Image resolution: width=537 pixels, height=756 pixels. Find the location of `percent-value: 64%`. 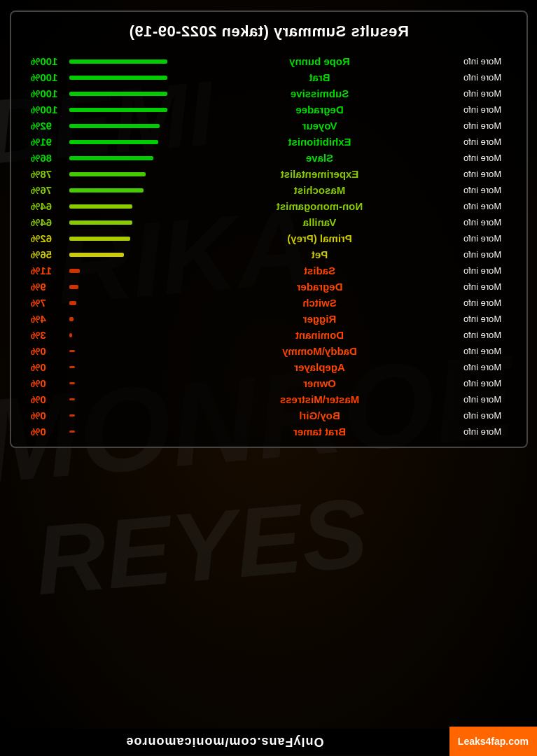

percent-value: 64% is located at coordinates (45, 206).